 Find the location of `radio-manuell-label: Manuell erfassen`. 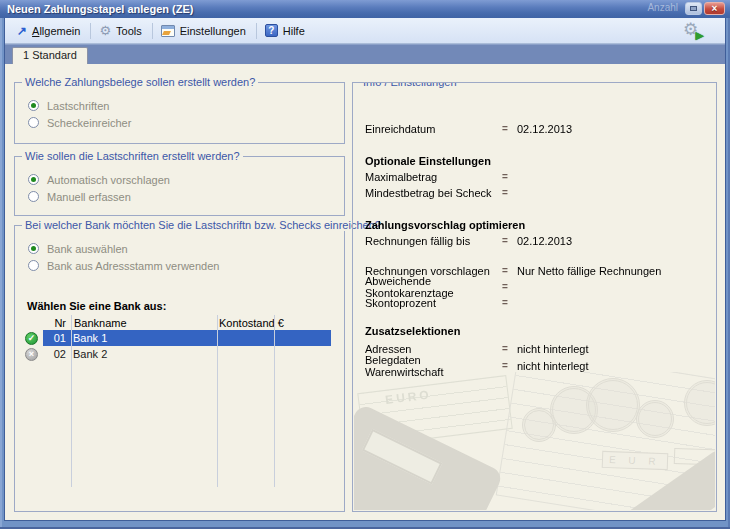

radio-manuell-label: Manuell erfassen is located at coordinates (89, 197).